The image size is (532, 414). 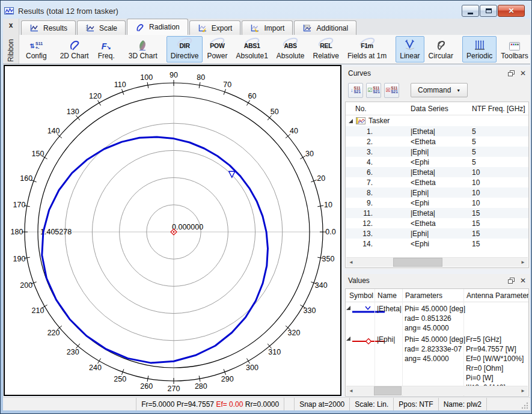 I want to click on angle-label: 100, so click(x=147, y=78).